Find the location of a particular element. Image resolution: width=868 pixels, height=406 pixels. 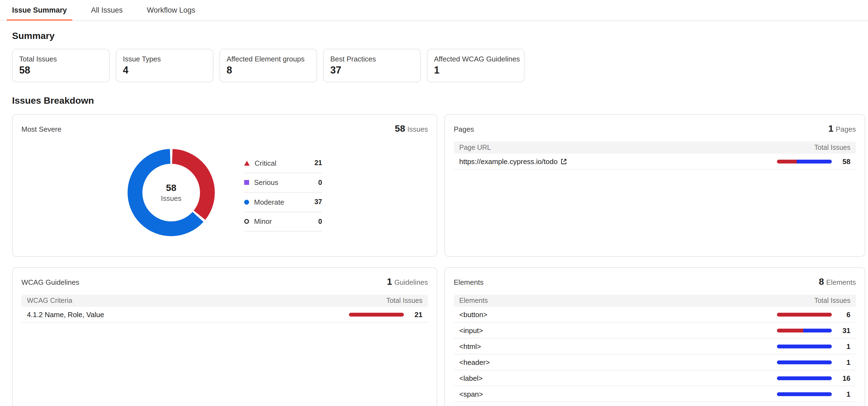

pages-table-header: Page URL Total Issues is located at coordinates (655, 148).